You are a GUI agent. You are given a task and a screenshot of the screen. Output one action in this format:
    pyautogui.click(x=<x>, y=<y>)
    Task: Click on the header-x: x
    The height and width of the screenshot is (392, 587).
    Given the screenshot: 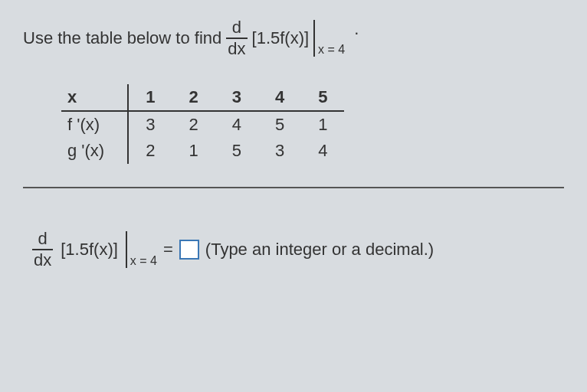 What is the action you would take?
    pyautogui.click(x=95, y=98)
    